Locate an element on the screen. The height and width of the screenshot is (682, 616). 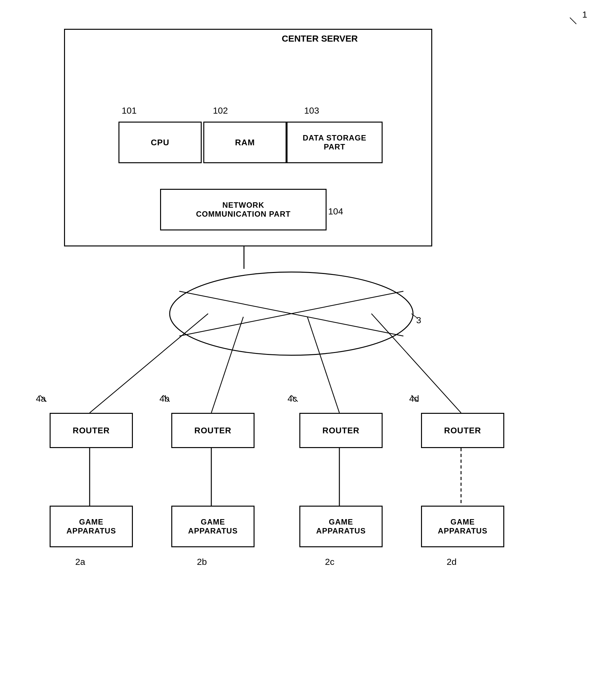
cpu-box: CPU is located at coordinates (160, 142).